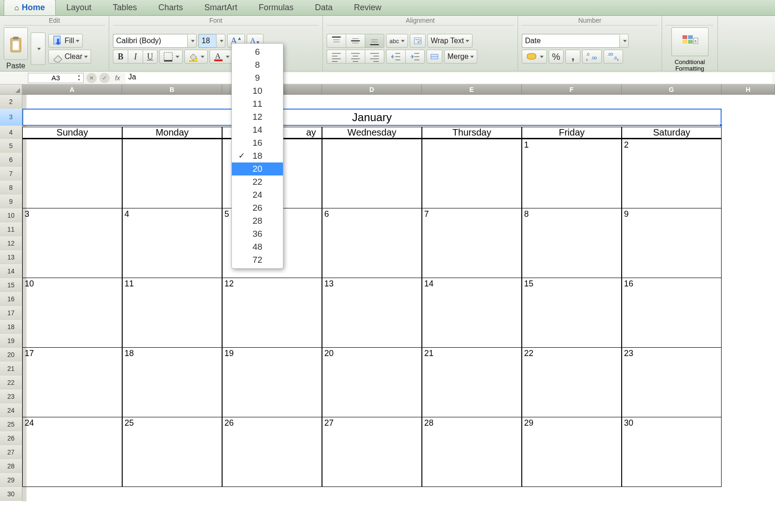 Image resolution: width=775 pixels, height=532 pixels. I want to click on confirm-button: ✓, so click(105, 78).